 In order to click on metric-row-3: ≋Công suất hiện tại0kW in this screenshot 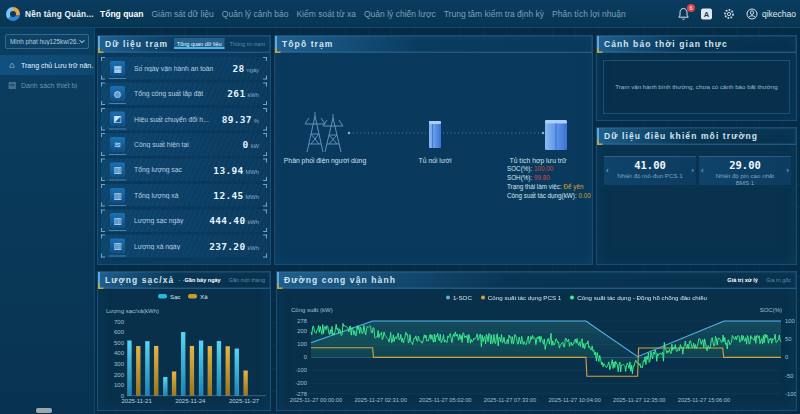, I will do `click(184, 144)`.